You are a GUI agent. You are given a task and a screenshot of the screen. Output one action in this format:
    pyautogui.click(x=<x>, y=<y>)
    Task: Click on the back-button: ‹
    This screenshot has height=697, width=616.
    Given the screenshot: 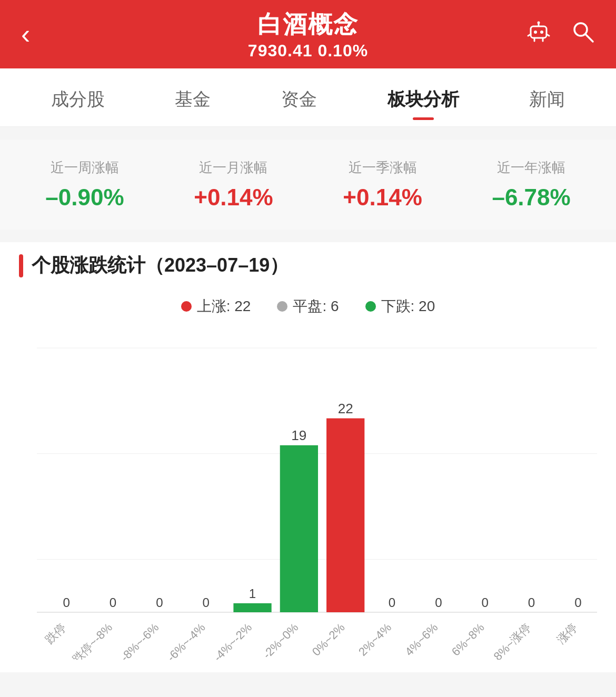 What is the action you would take?
    pyautogui.click(x=25, y=34)
    